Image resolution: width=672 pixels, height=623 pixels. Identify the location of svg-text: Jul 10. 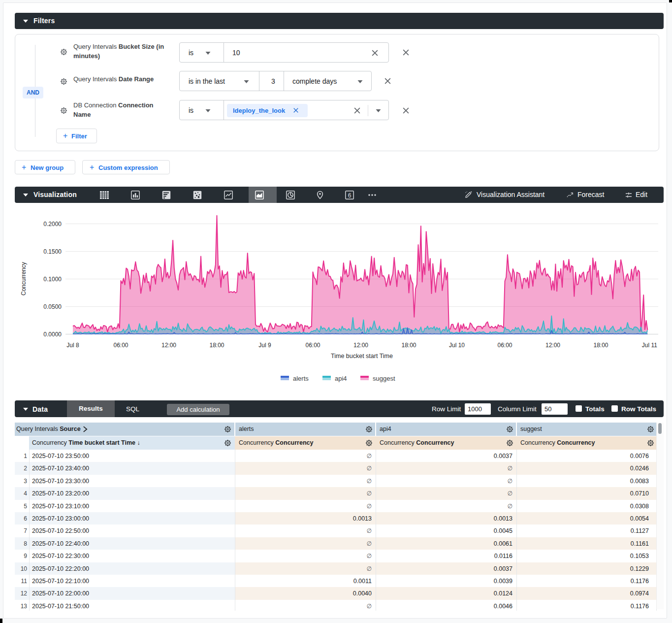
(457, 345).